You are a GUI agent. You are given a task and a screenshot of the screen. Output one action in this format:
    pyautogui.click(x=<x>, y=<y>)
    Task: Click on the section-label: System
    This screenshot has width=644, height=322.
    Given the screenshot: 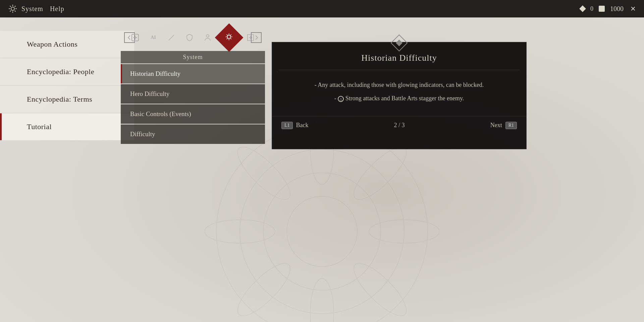 What is the action you would take?
    pyautogui.click(x=193, y=57)
    